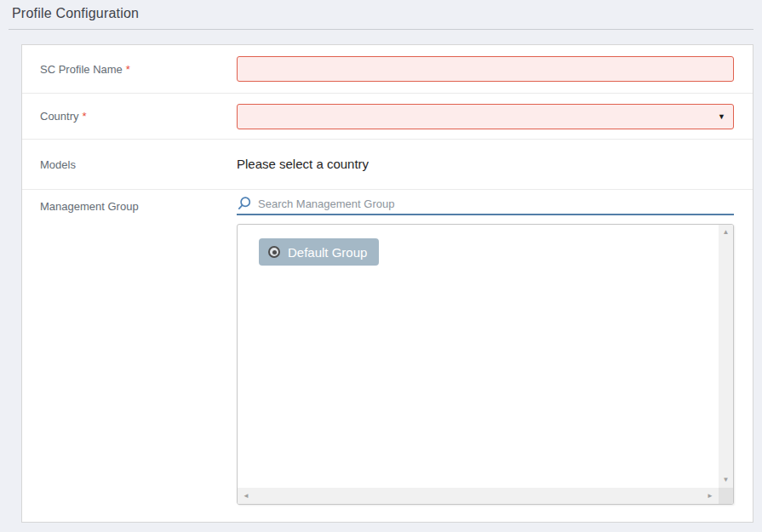  Describe the element at coordinates (89, 206) in the screenshot. I see `management-group-label-text: Management Group` at that location.